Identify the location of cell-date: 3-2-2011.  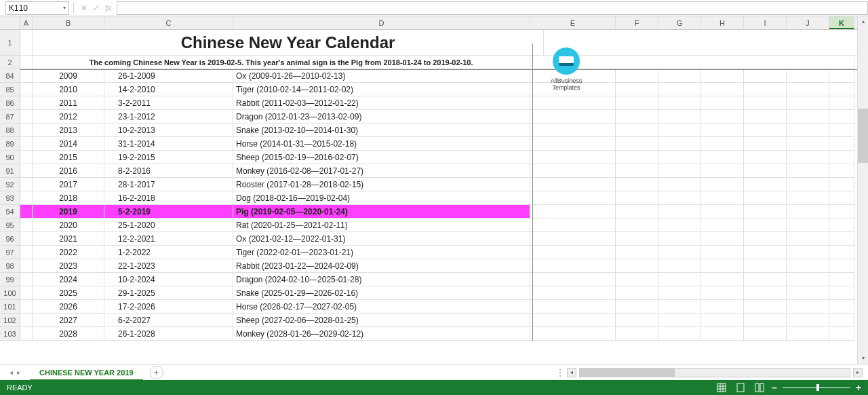
(169, 103).